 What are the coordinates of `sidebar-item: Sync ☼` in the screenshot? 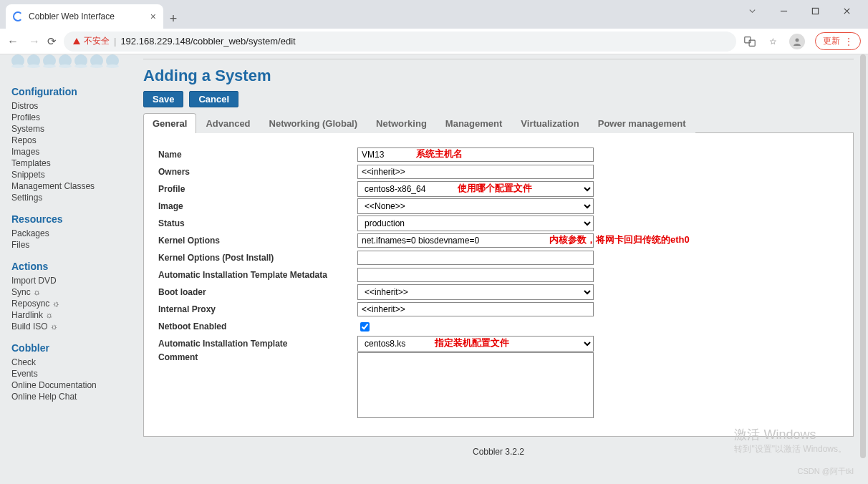 It's located at (72, 292).